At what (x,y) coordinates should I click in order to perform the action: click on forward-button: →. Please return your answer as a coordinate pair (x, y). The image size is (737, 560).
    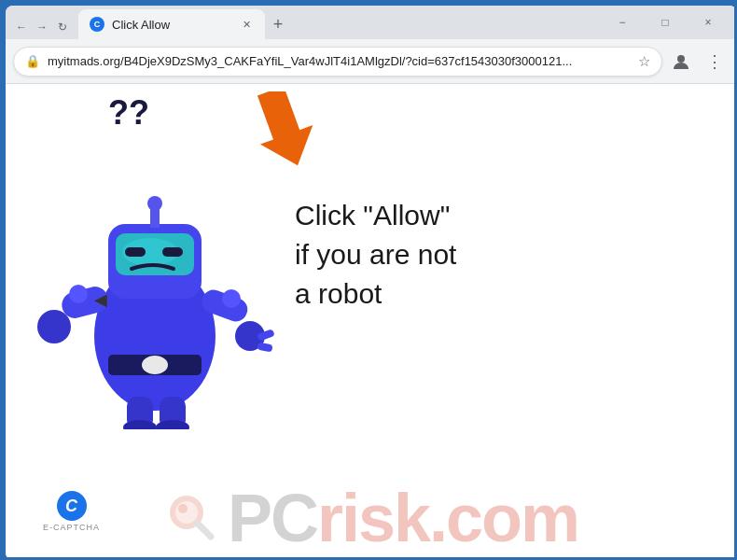
    Looking at the image, I should click on (42, 27).